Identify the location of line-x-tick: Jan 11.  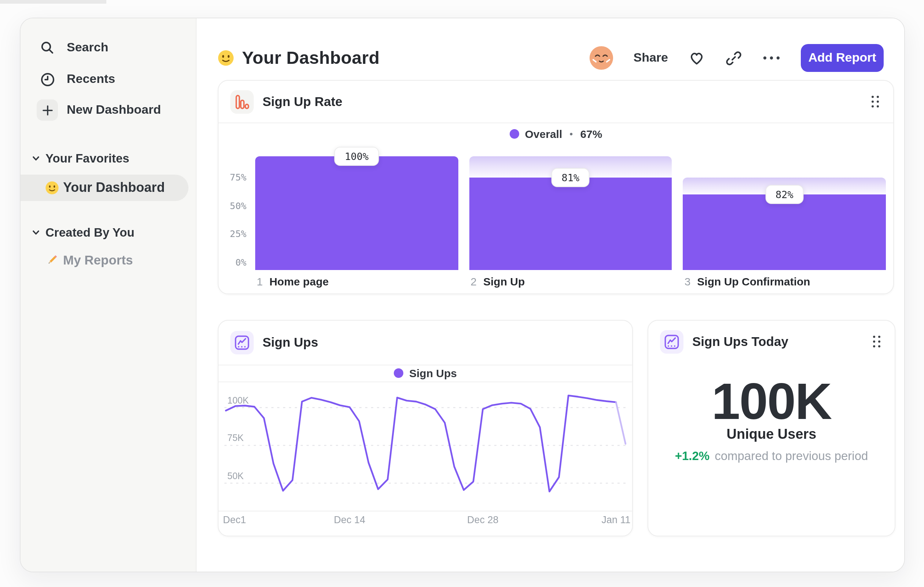
(616, 520).